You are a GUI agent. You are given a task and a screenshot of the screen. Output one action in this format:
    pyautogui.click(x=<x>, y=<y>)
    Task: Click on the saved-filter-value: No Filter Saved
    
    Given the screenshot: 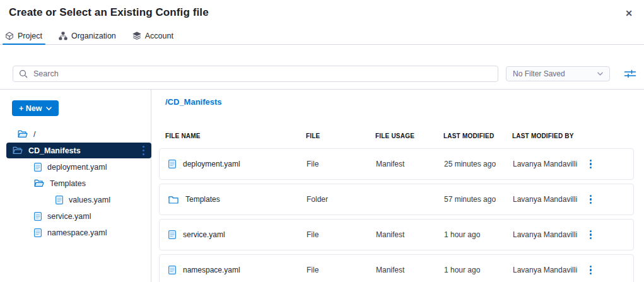 What is the action you would take?
    pyautogui.click(x=539, y=74)
    